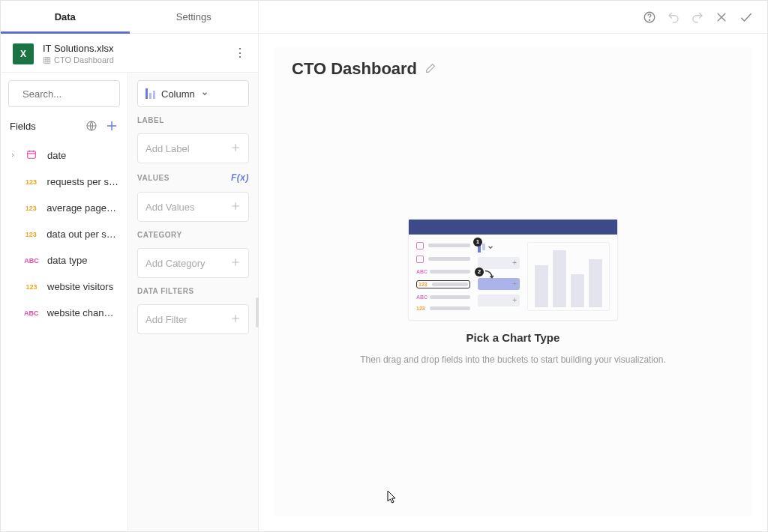 This screenshot has width=768, height=532. What do you see at coordinates (240, 178) in the screenshot?
I see `fx-button: F(x)` at bounding box center [240, 178].